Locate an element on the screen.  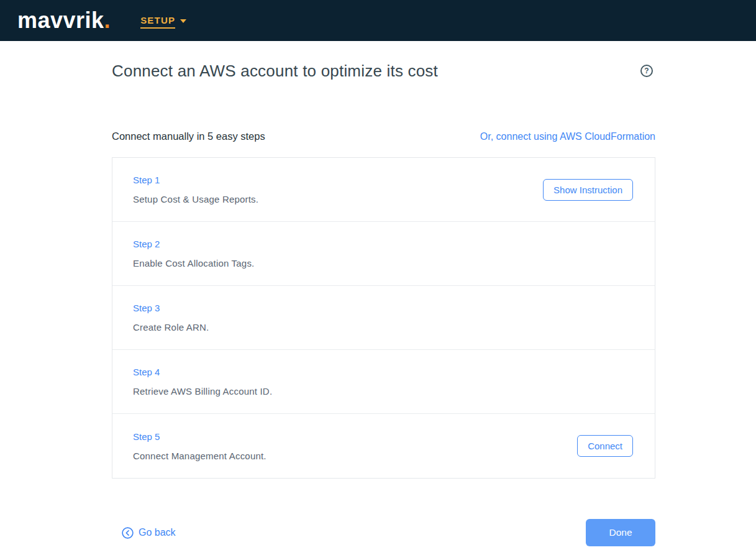
step-text: Step 5 Connect Management Account. is located at coordinates (200, 446).